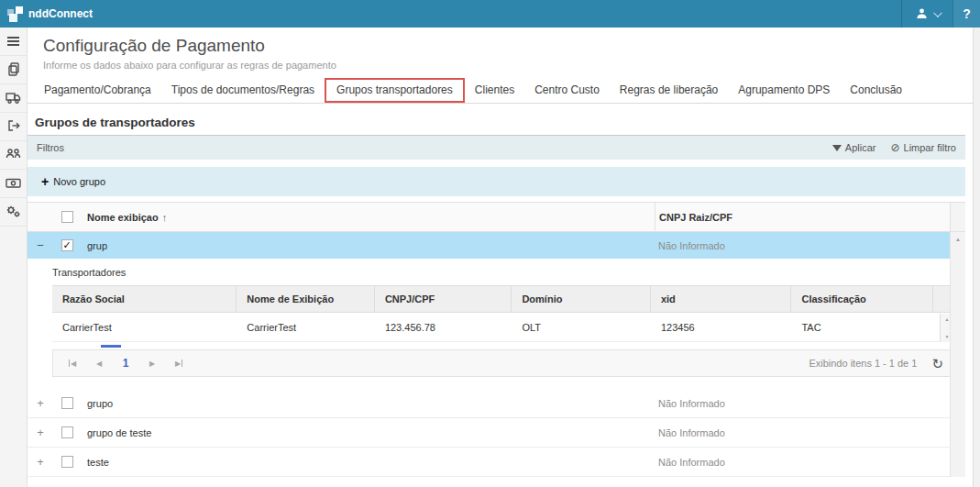 The width and height of the screenshot is (980, 487). I want to click on pager-prev-button: ◀, so click(99, 363).